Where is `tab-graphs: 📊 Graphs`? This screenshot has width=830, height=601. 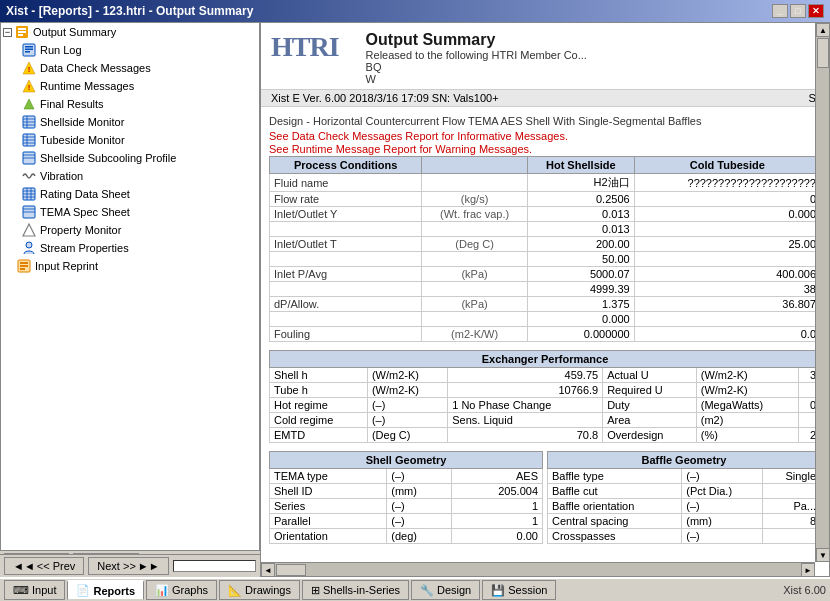 tab-graphs: 📊 Graphs is located at coordinates (182, 590).